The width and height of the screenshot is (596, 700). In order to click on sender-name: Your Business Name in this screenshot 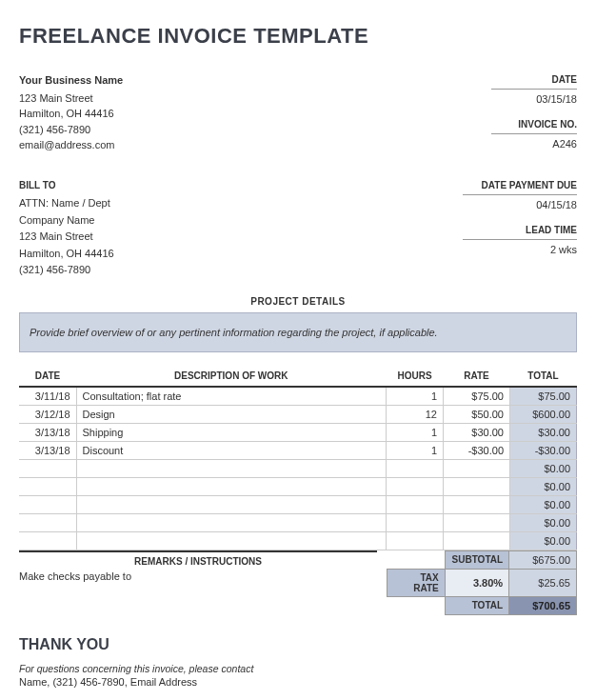, I will do `click(70, 80)`.